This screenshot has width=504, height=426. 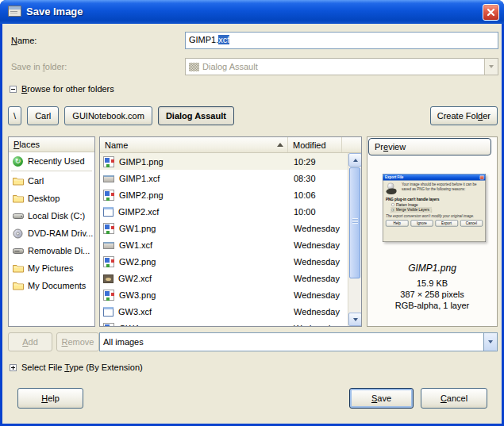 What do you see at coordinates (434, 200) in the screenshot?
I see `mini-dialog-warning: PNG plug-in can't handle layers` at bounding box center [434, 200].